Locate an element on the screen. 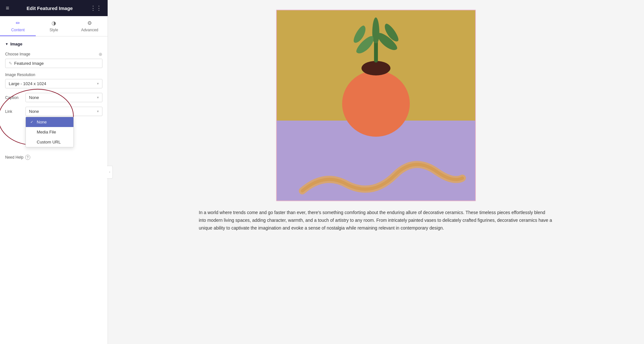 This screenshot has width=644, height=344. hamburger-icon: ≡ is located at coordinates (8, 8).